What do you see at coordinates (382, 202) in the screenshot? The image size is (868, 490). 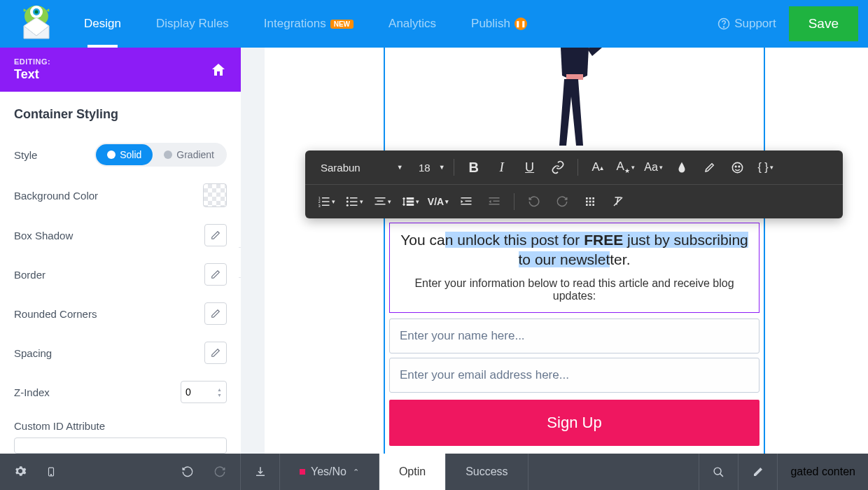 I see `align-button: ▾` at bounding box center [382, 202].